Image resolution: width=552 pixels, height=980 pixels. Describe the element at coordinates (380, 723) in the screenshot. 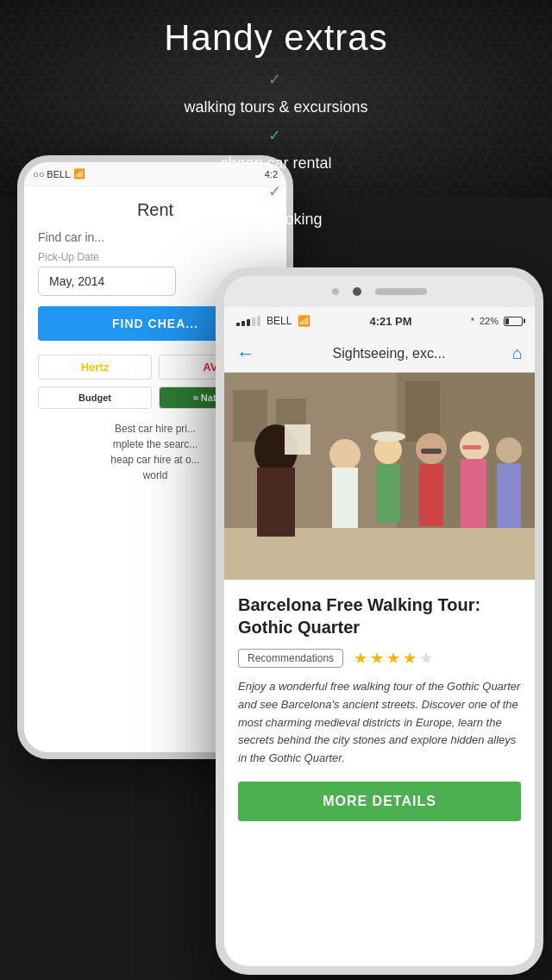

I see `tour-description: Enjoy a wonderful free walking tour of t…` at that location.